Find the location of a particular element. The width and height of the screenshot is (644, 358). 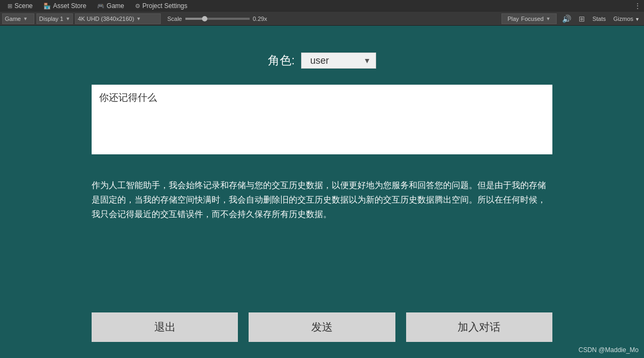

scale-slider is located at coordinates (218, 19).